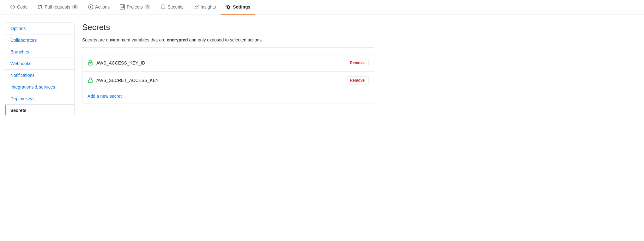 This screenshot has height=241, width=644. What do you see at coordinates (228, 79) in the screenshot?
I see `secrets-box: AWS_ACCESS_KEY_ID Remove AWS_SECRET_ACCE…` at bounding box center [228, 79].